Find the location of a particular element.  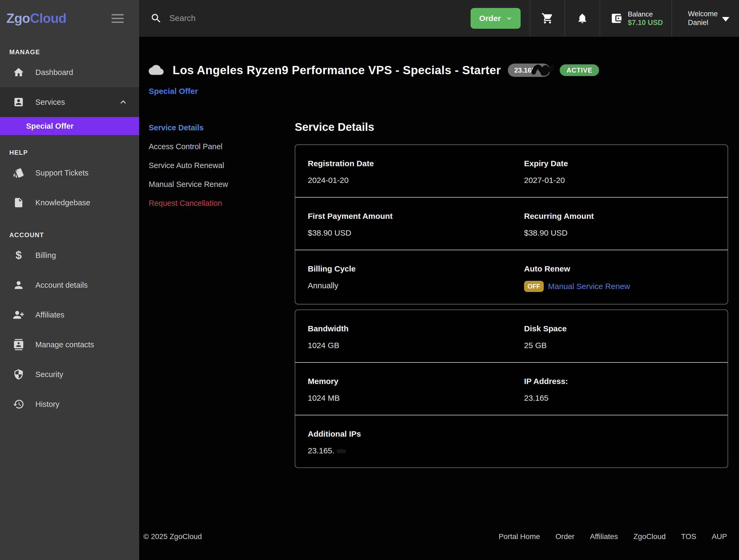

sidebar-item-support-tickets: Support Tickets is located at coordinates (69, 173).